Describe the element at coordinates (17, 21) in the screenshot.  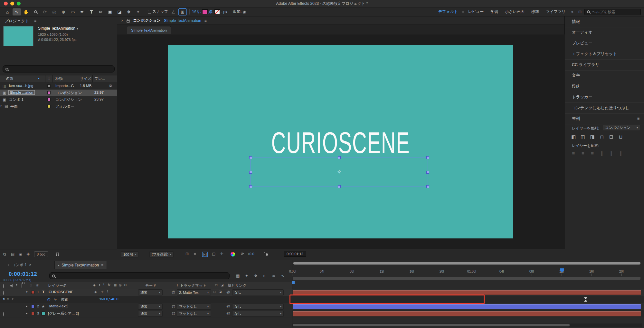
I see `project-panel-title: プロジェクト` at that location.